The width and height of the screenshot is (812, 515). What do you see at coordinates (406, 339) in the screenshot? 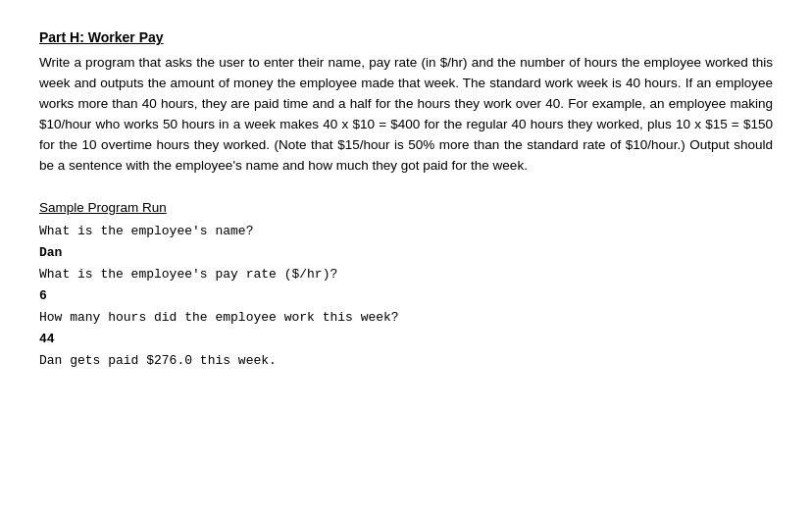
I see `code-line: 44` at bounding box center [406, 339].